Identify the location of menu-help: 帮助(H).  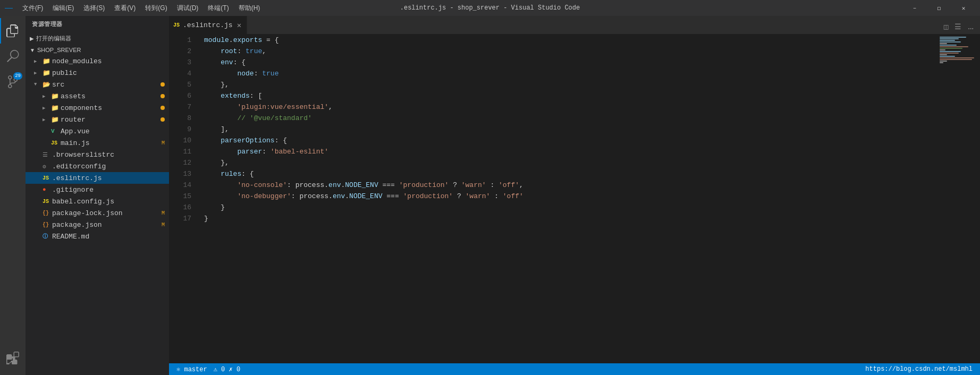
(250, 8).